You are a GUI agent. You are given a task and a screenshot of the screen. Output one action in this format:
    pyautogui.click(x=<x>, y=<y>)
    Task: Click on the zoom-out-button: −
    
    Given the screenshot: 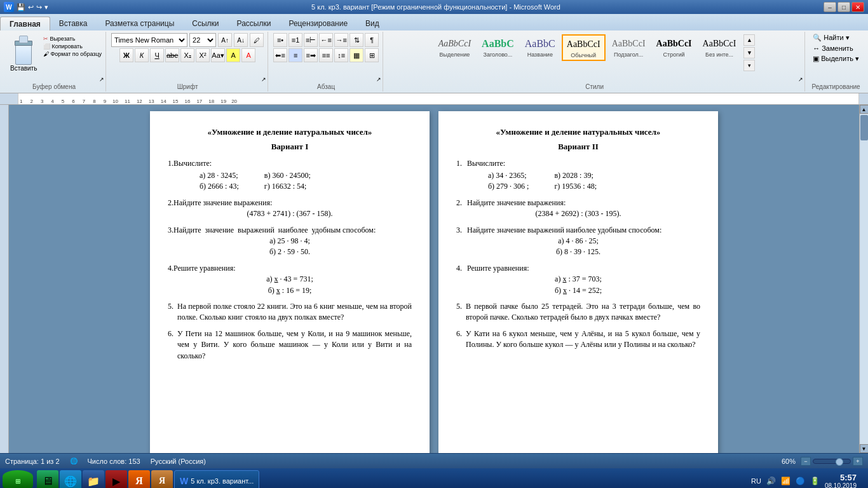 What is the action you would take?
    pyautogui.click(x=806, y=461)
    